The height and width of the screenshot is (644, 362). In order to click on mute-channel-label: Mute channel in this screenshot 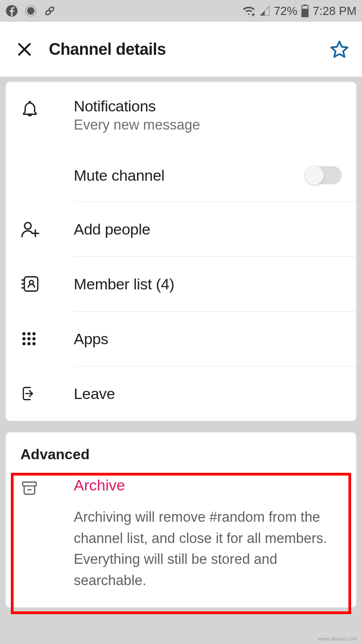, I will do `click(190, 176)`.